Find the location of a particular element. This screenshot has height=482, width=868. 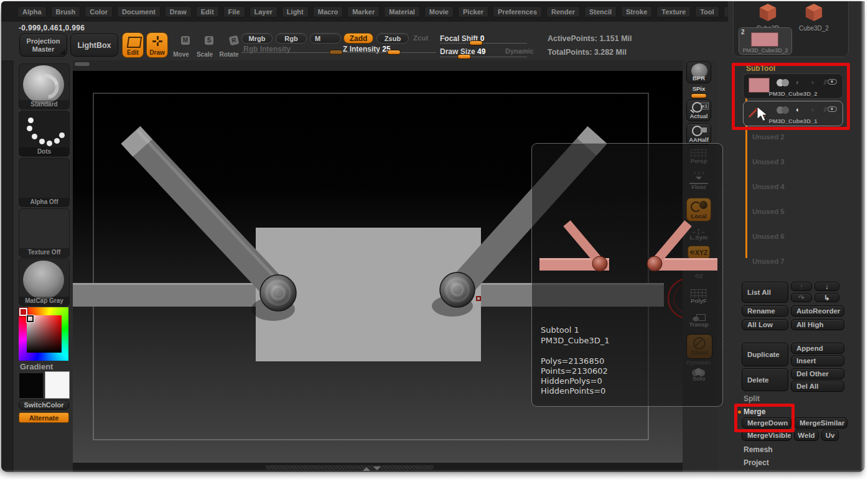

rgb-intensity-handle is located at coordinates (336, 52).